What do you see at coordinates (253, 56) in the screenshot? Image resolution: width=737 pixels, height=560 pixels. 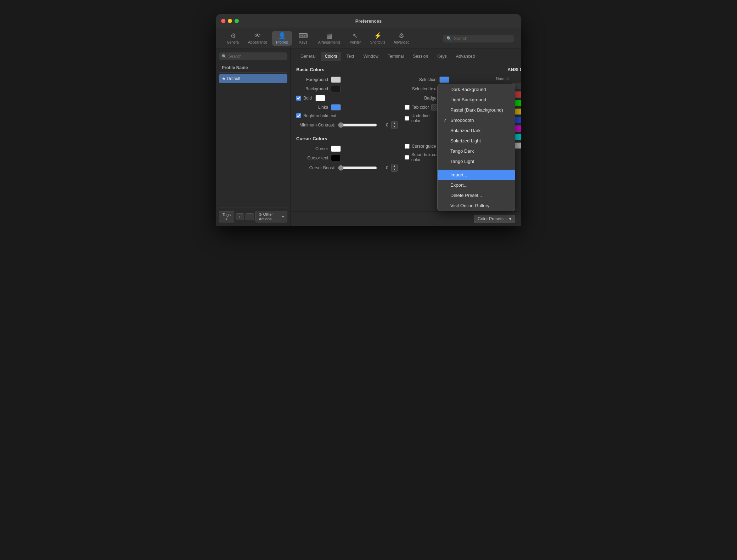 I see `sidebar-search-container: 🔍` at bounding box center [253, 56].